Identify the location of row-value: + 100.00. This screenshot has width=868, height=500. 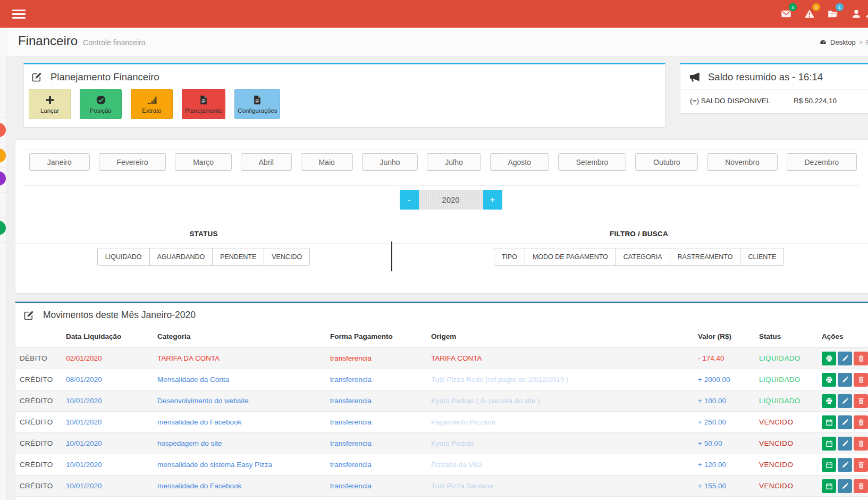
(724, 401).